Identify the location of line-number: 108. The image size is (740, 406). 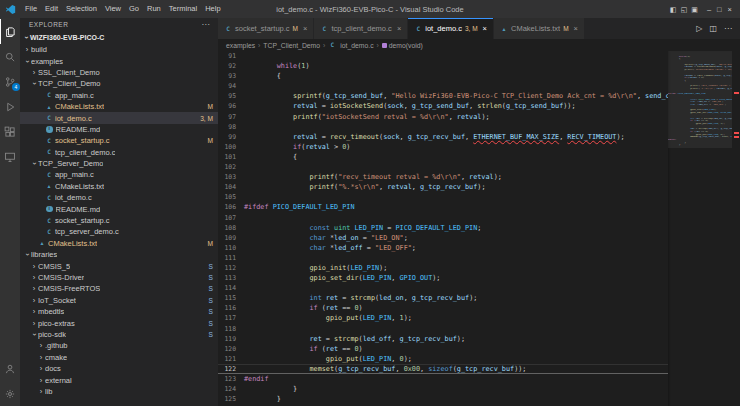
(231, 228).